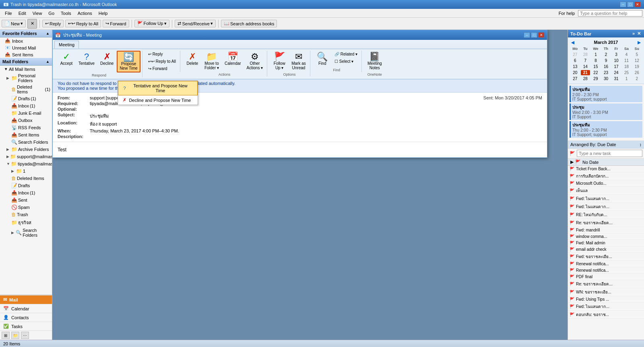 The height and width of the screenshot is (347, 644). I want to click on appointment-3: ประชุมทีม Thu 2:00 - 2:30 PM IT Support;…, so click(606, 130).